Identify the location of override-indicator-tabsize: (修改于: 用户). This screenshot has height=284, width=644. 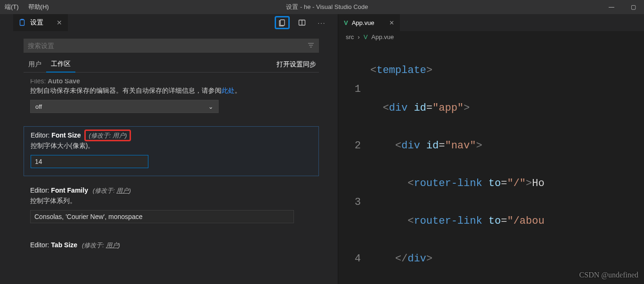
(101, 245).